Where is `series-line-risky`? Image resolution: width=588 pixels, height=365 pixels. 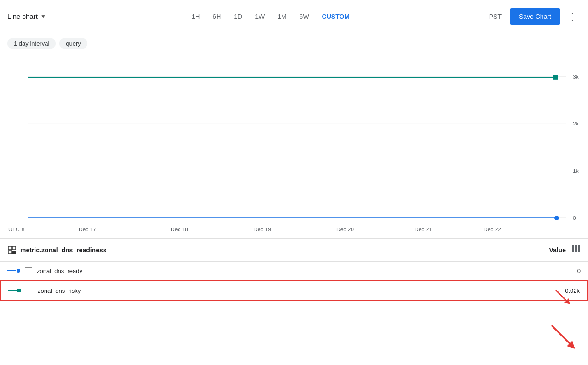
series-line-risky is located at coordinates (15, 291).